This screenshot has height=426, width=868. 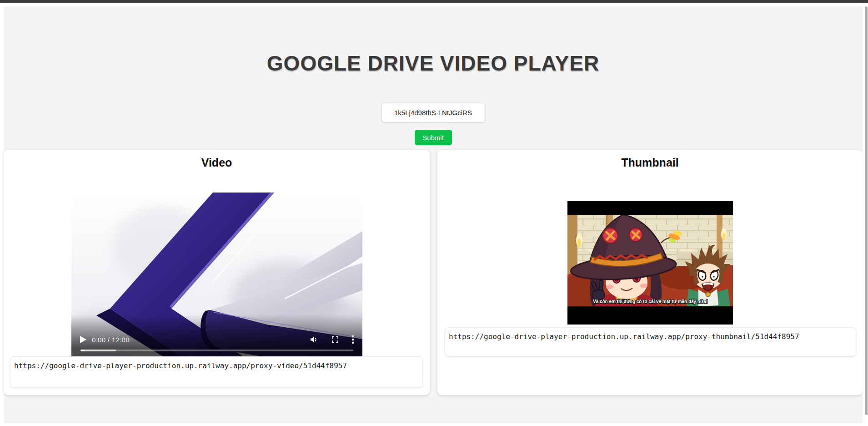 I want to click on video-url-textarea: https://google-drive-player-production.u…, so click(x=216, y=372).